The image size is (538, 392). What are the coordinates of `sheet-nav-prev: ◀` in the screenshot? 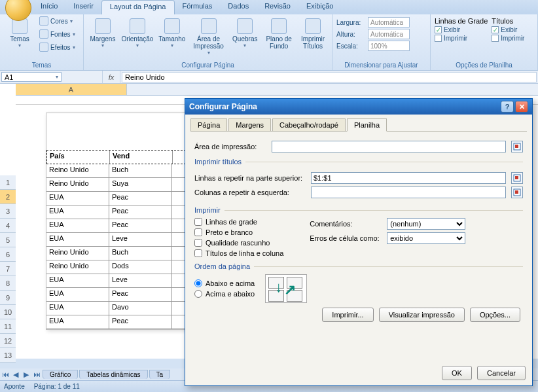 It's located at (16, 374).